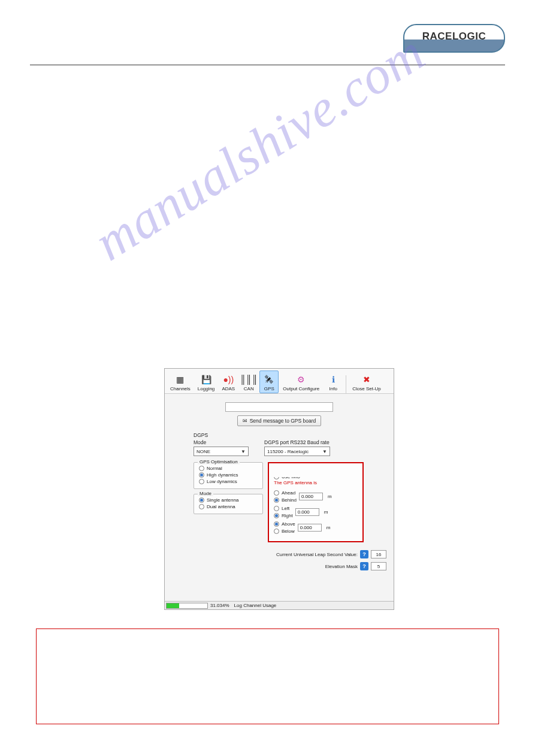  Describe the element at coordinates (279, 489) in the screenshot. I see `settings-window: ▦ Channels 💾 Logging ●)) ADAS ║║║ CAN 🛰 …` at that location.